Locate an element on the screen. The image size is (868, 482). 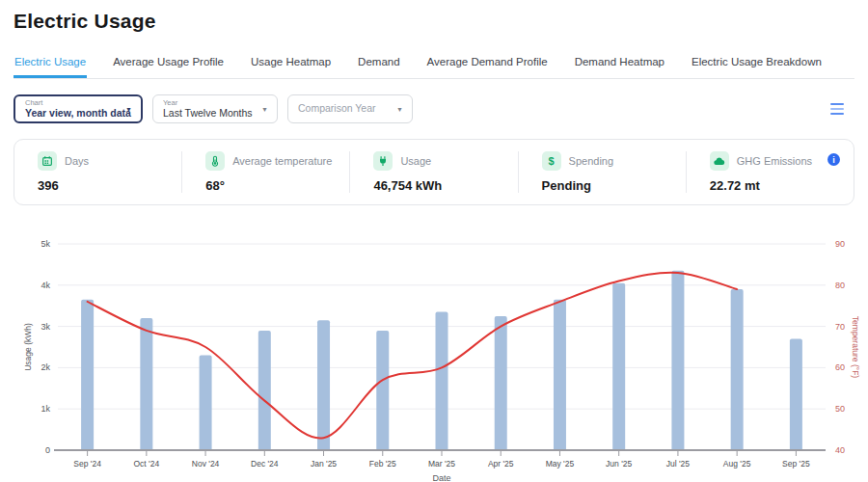
stat-label: Usage is located at coordinates (416, 161).